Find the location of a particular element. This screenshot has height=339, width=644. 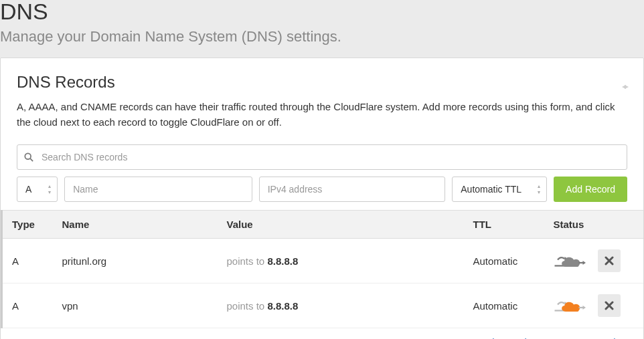

api-link: API▸ is located at coordinates (566, 338).